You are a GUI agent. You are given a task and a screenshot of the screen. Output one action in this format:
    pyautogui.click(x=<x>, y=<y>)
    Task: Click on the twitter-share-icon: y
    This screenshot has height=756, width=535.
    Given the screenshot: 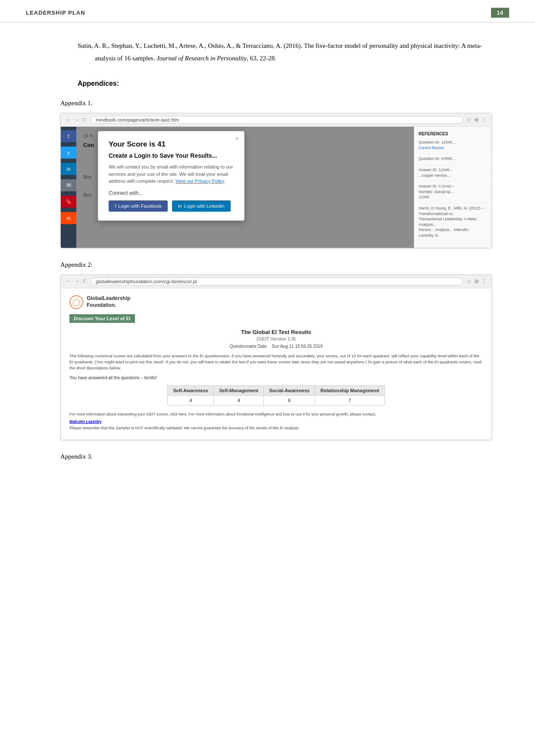 What is the action you would take?
    pyautogui.click(x=69, y=153)
    